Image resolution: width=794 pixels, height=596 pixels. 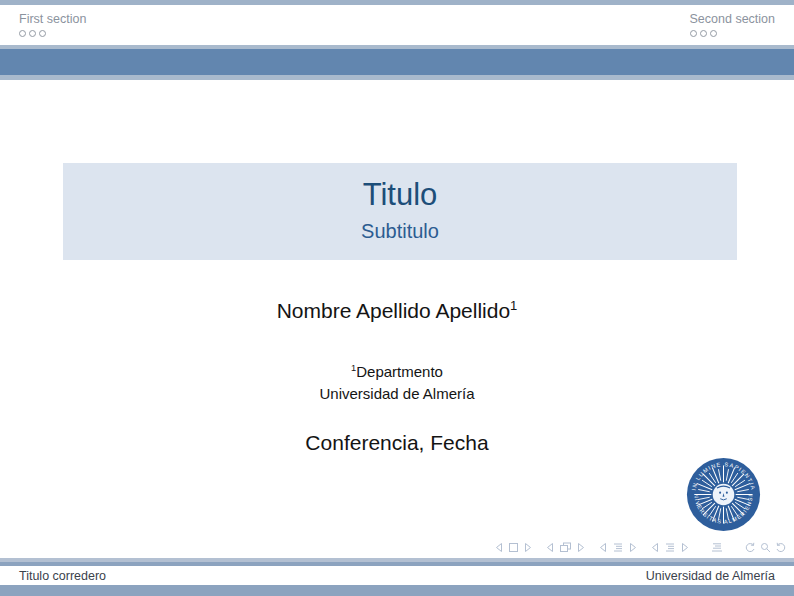 I want to click on institute-line-2: Universidad de Almería, so click(x=397, y=394).